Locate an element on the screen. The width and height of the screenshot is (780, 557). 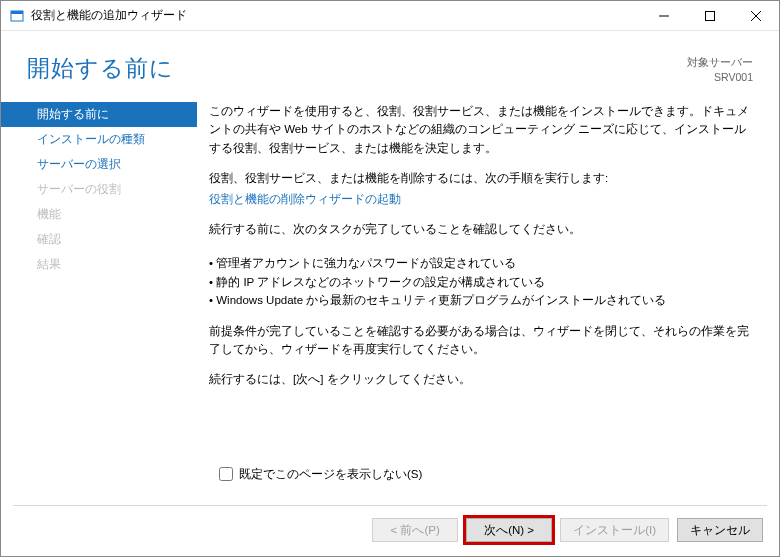
maximize-button is located at coordinates (710, 16).